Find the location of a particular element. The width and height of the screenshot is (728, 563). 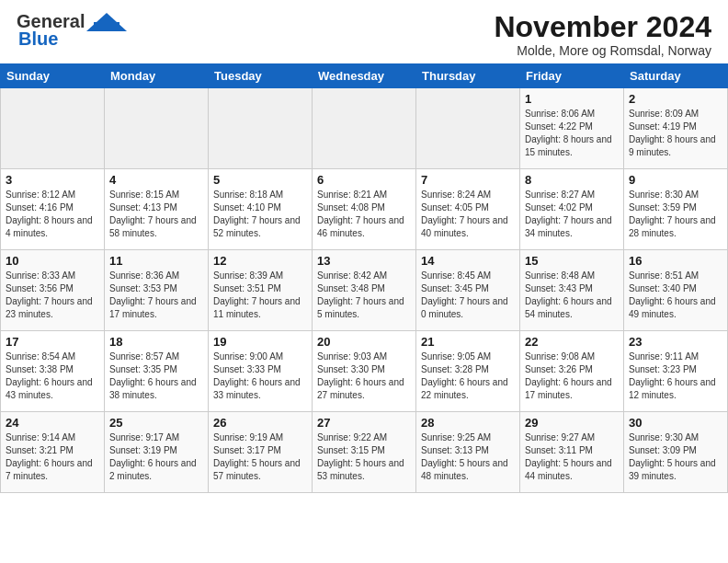

calendar-cell: 14Sunrise: 8:45 AM Sunset: 3:45 PM Dayli… is located at coordinates (469, 291).